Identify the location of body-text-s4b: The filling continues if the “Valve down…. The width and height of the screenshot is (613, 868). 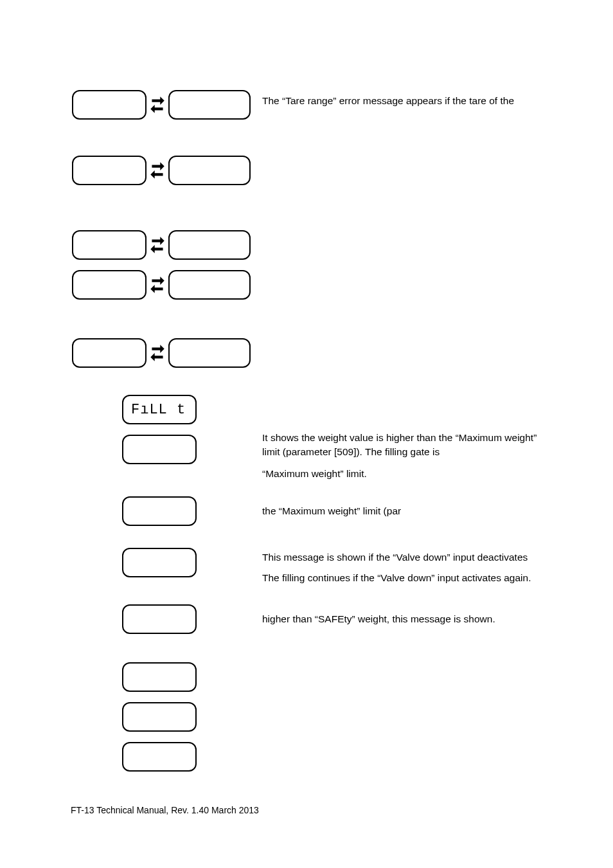
(407, 578).